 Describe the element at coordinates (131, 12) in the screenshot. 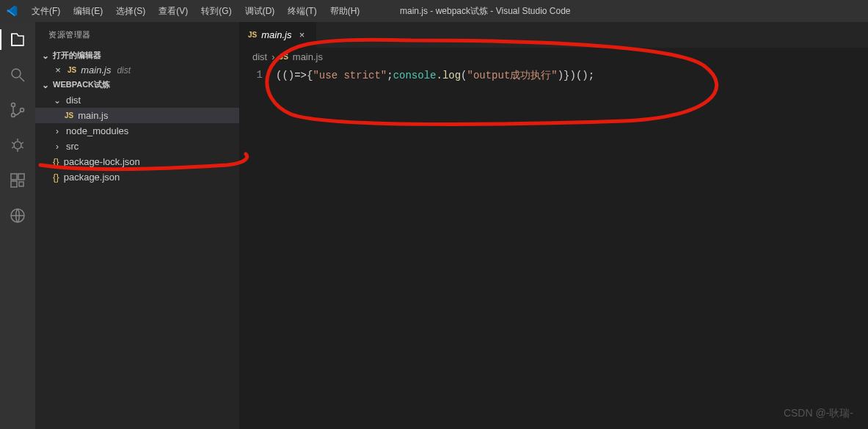

I see `menu-selection: 选择(S)` at that location.